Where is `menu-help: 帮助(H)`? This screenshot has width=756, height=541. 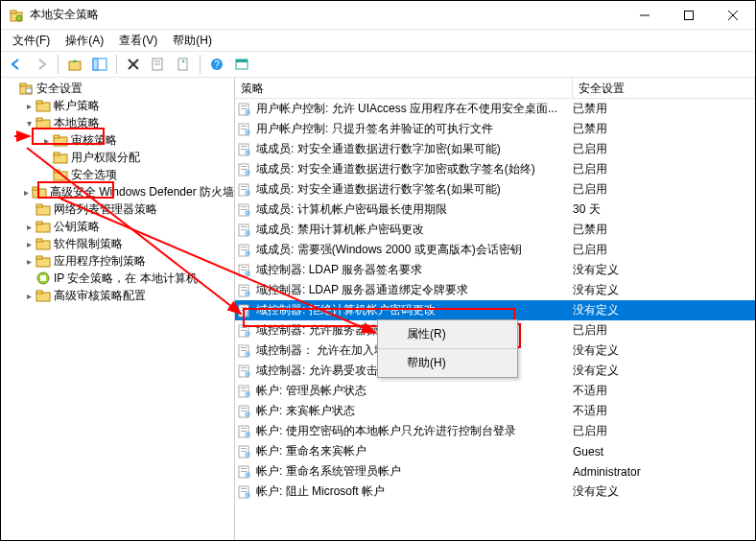
menu-help: 帮助(H) is located at coordinates (192, 40).